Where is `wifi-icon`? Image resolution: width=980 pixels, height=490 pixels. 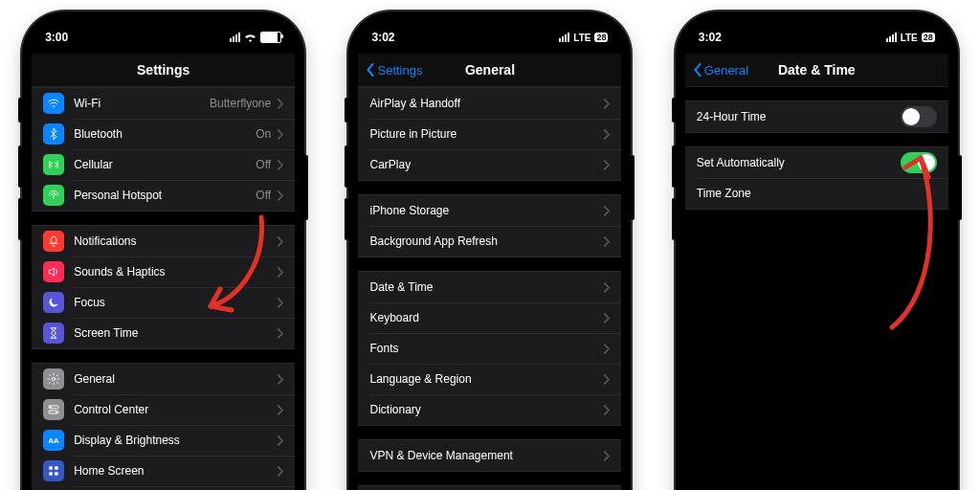
wifi-icon is located at coordinates (54, 103).